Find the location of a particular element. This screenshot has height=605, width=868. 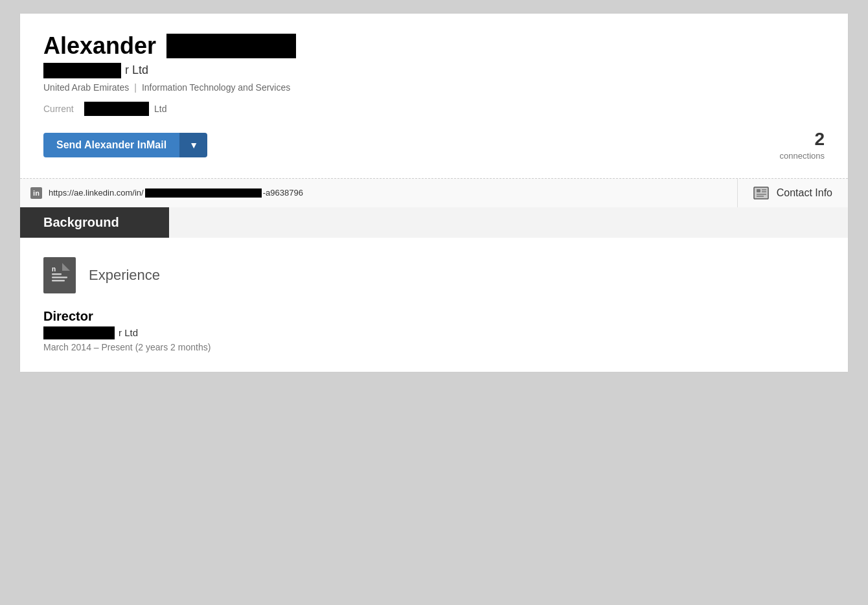

current-company-suffix: Ltd is located at coordinates (161, 109).